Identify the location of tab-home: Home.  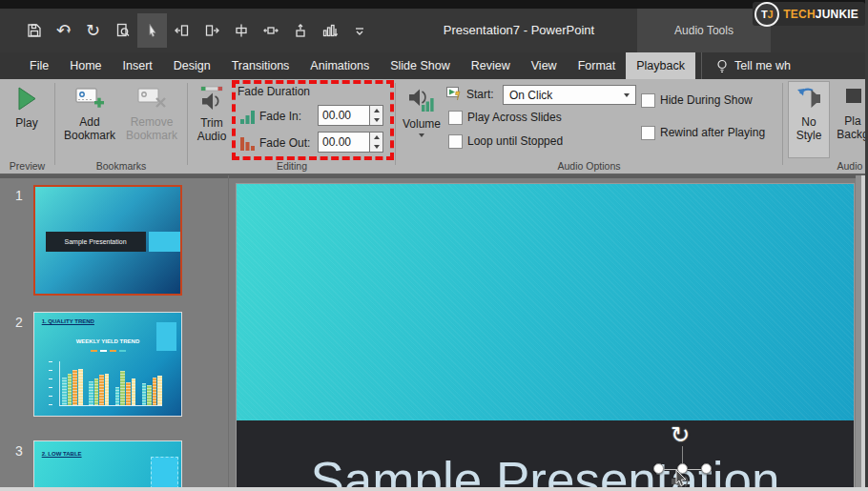
(86, 66).